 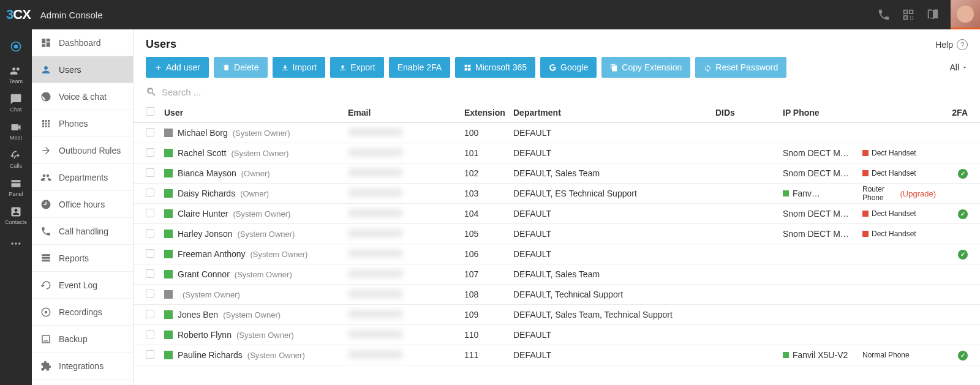 I want to click on table-row: Bianca Mayson (Owner)102DEFAULT, Sales T…, so click(x=557, y=174).